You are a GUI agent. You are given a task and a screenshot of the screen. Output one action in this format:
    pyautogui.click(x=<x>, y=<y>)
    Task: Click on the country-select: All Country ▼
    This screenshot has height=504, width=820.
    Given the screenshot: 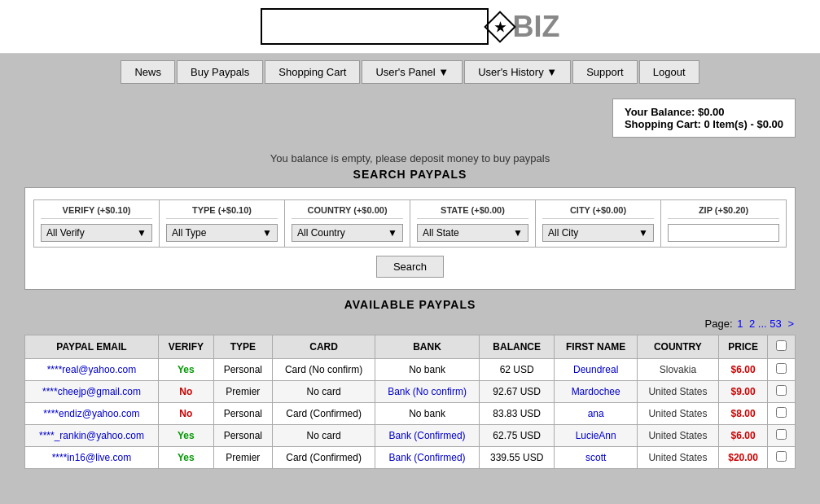 What is the action you would take?
    pyautogui.click(x=347, y=233)
    